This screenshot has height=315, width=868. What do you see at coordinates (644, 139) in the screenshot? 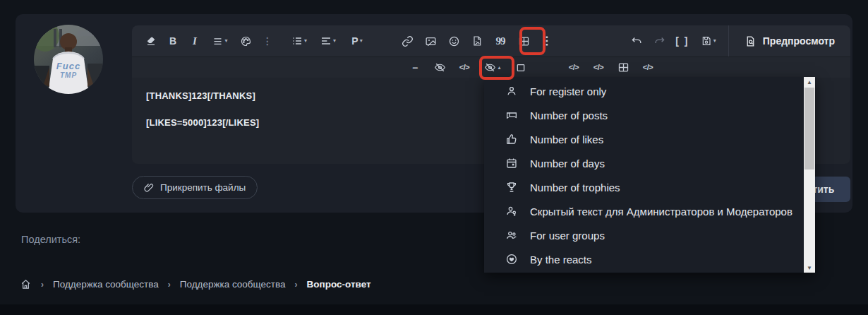
I see `dropdown-item-number-of-likes: Number of likes` at bounding box center [644, 139].